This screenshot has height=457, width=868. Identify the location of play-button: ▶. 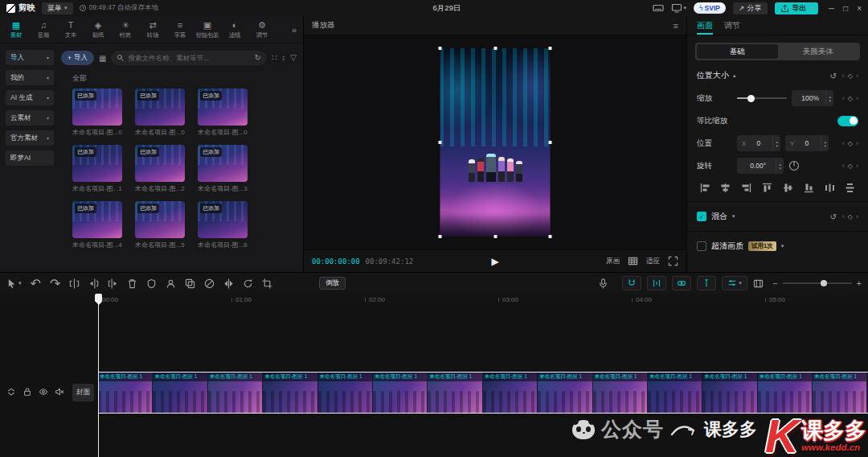
(495, 261).